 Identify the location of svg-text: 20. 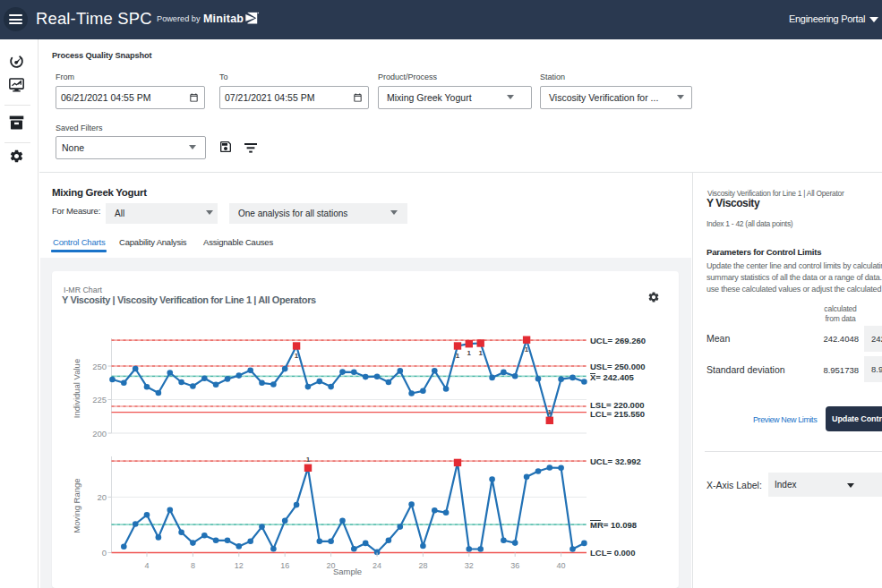
(102, 498).